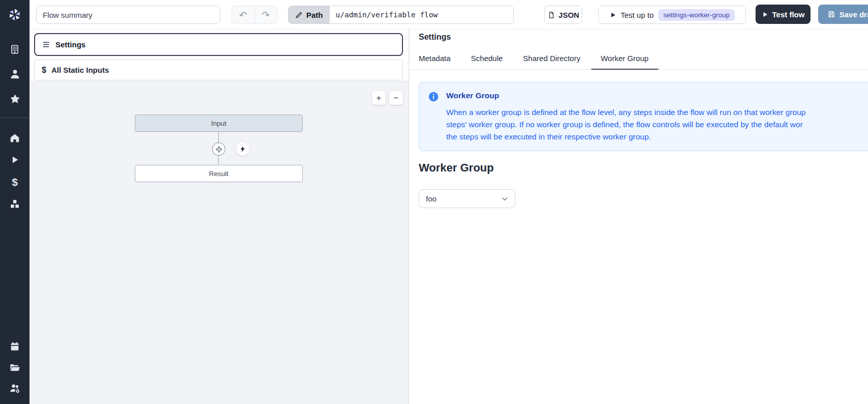 This screenshot has width=868, height=404. I want to click on settings-tabs: Metadata Schedule Shared Directory Worke…, so click(639, 59).